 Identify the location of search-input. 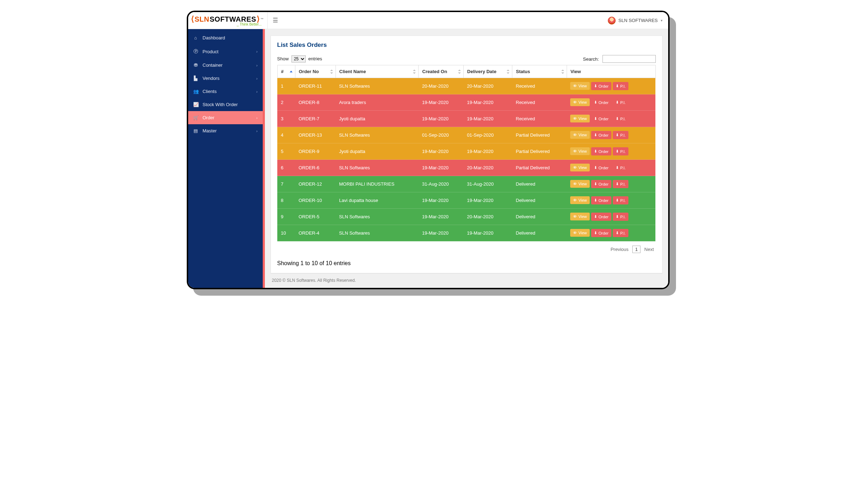
(629, 59).